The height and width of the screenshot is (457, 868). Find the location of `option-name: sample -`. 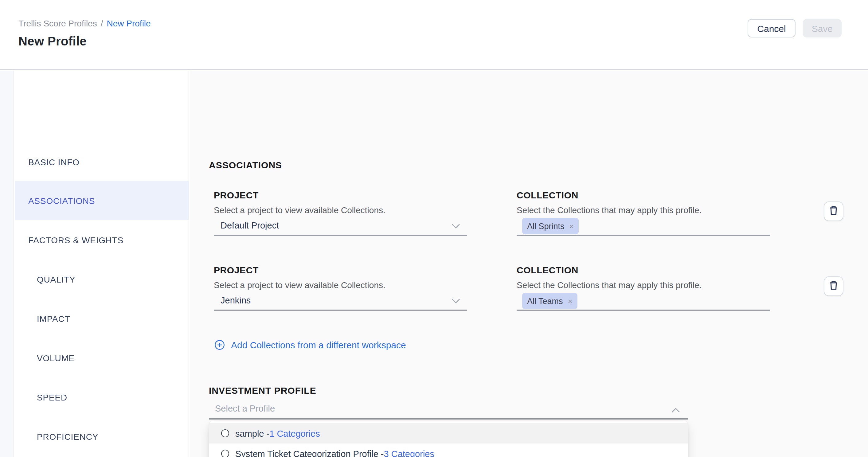

option-name: sample - is located at coordinates (252, 433).